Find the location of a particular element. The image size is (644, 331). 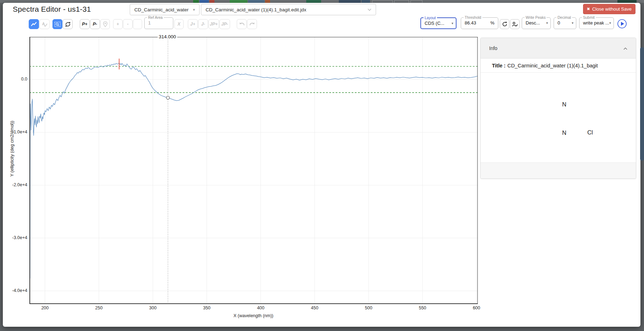

redo-button is located at coordinates (252, 24).